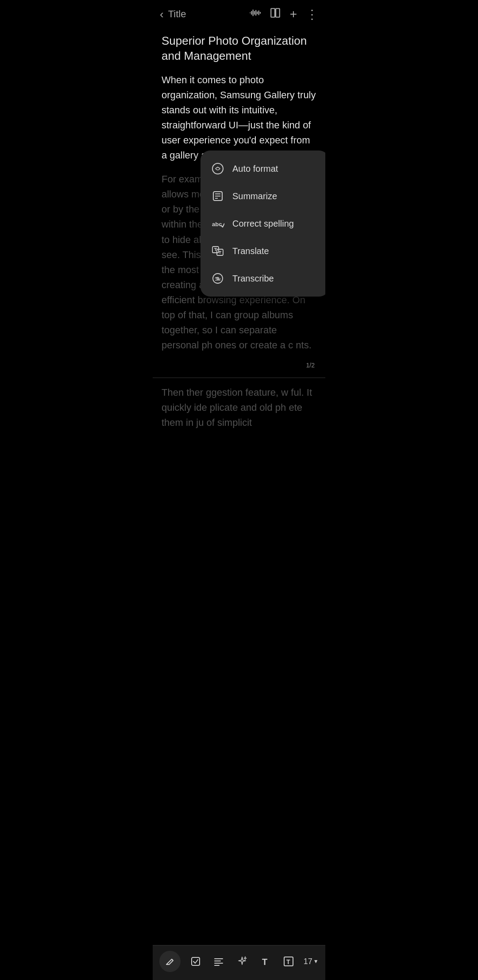 The width and height of the screenshot is (478, 980). Describe the element at coordinates (263, 196) in the screenshot. I see `popup-item-summarize: Summarize` at that location.